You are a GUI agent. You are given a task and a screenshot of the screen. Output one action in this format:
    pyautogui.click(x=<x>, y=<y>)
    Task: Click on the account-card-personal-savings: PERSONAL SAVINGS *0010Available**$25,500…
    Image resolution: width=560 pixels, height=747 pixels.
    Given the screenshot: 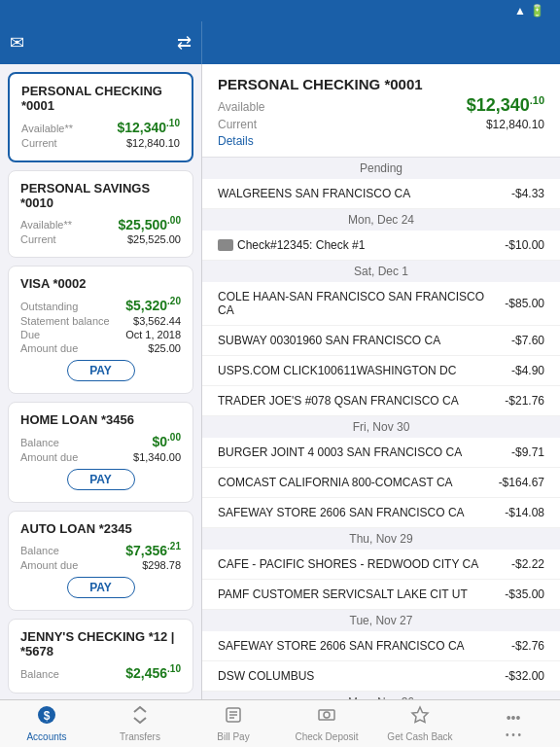 What is the action you would take?
    pyautogui.click(x=101, y=214)
    